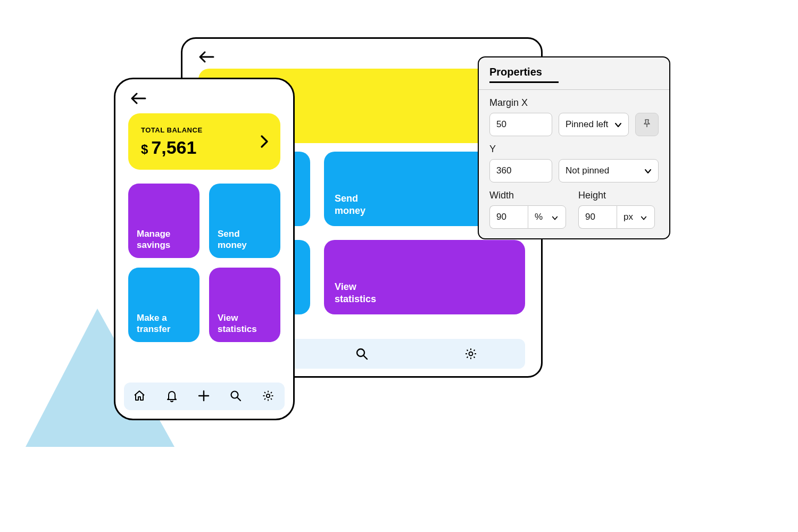 The image size is (798, 532). Describe the element at coordinates (591, 217) in the screenshot. I see `input-height-value: 90` at that location.